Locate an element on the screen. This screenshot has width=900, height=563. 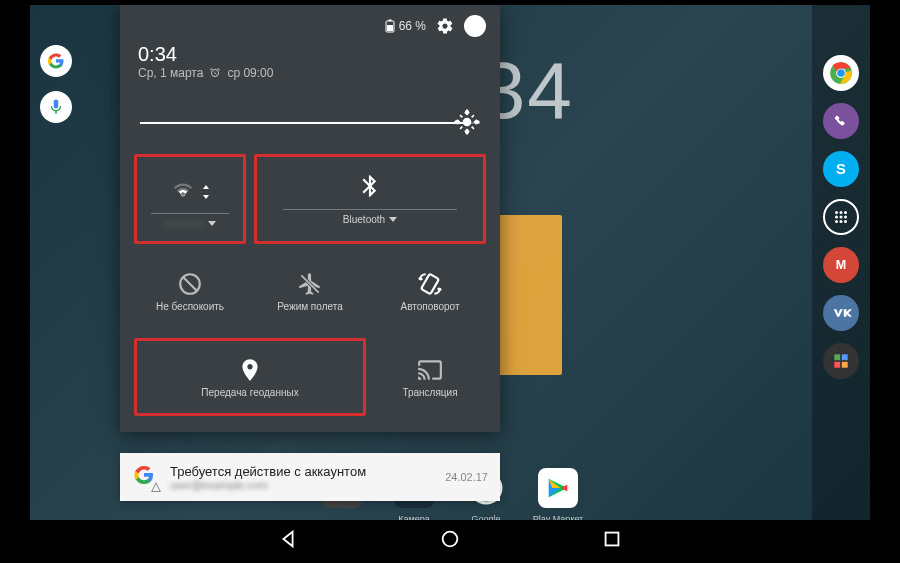
alarm-icon is located at coordinates (215, 73).